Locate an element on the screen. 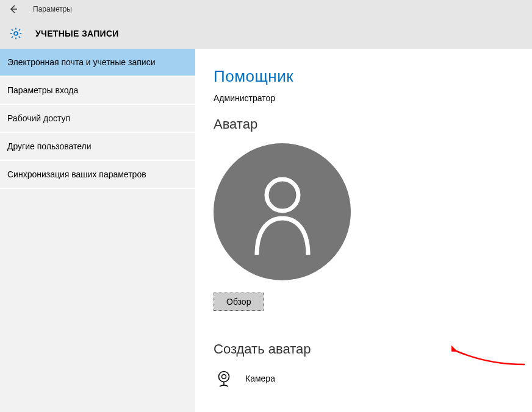 The image size is (532, 412). sidebar-item-label: Другие пользователи is located at coordinates (49, 146).